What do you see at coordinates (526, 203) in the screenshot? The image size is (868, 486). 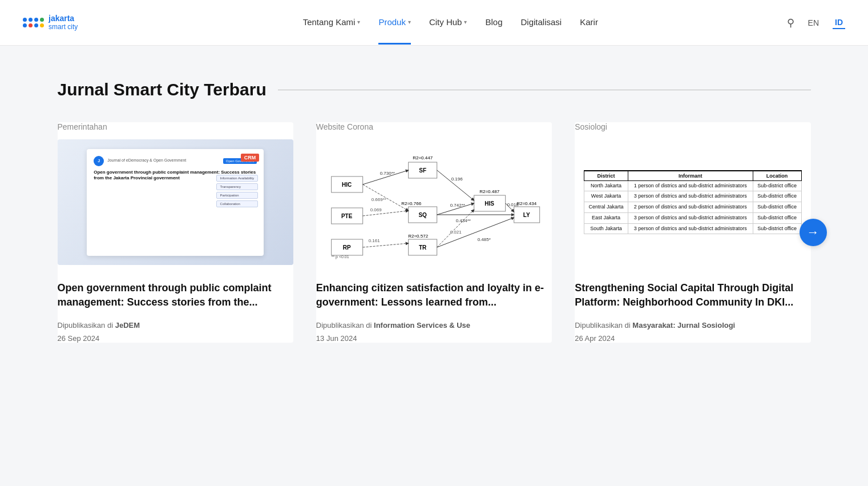 I see `svg-text: R2=0.434` at bounding box center [526, 203].